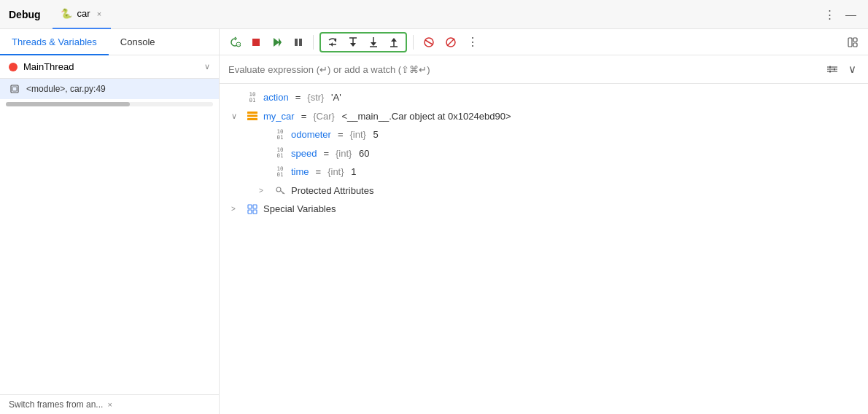 The height and width of the screenshot is (414, 868). Describe the element at coordinates (109, 42) in the screenshot. I see `panel-tabs: Threads & Variables Console` at that location.